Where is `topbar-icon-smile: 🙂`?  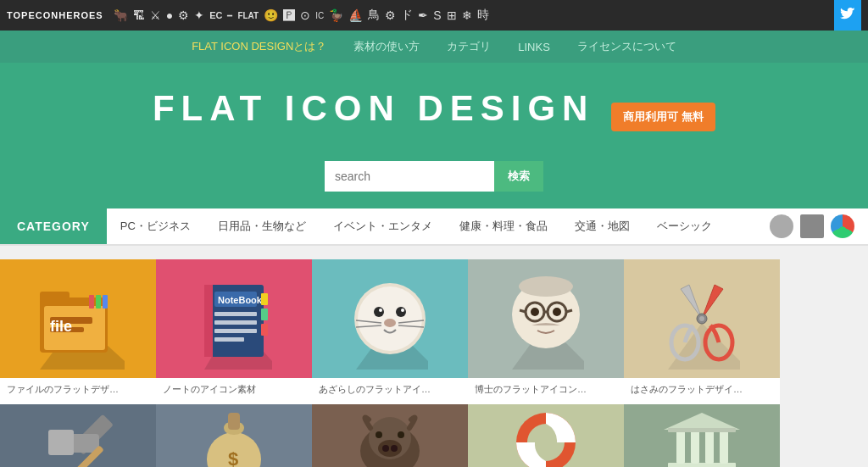
topbar-icon-smile: 🙂 is located at coordinates (271, 15).